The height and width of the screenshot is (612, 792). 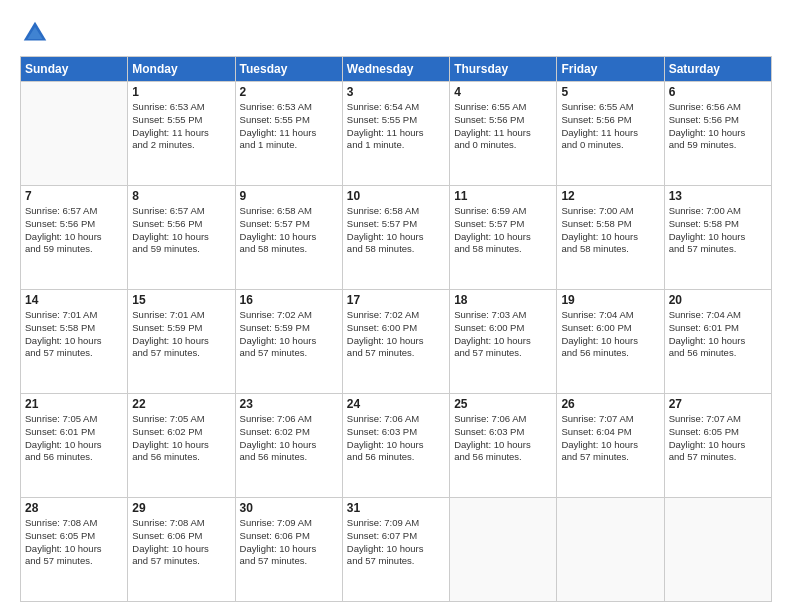 I want to click on day-number: 23, so click(x=289, y=404).